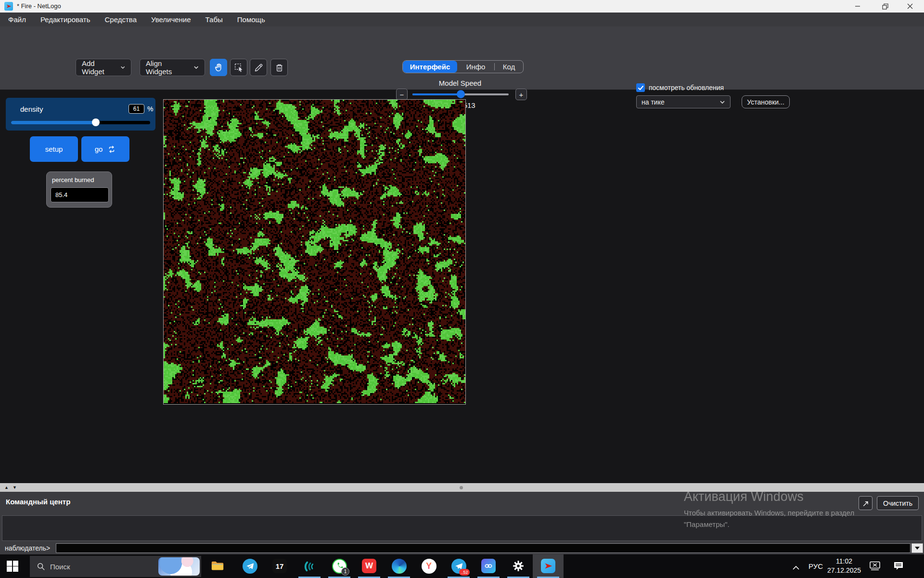 The width and height of the screenshot is (924, 578). Describe the element at coordinates (462, 548) in the screenshot. I see `command-line-row: наблюдатель>` at that location.